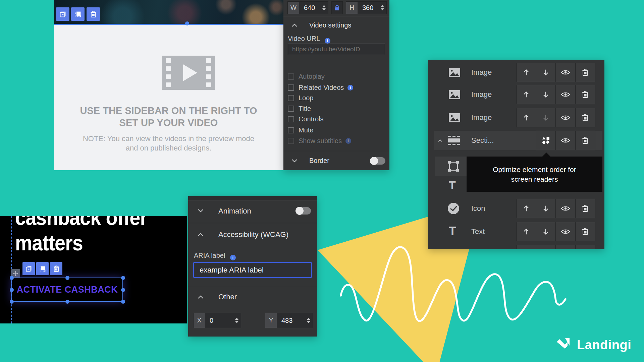 The height and width of the screenshot is (362, 644). What do you see at coordinates (168, 123) in the screenshot?
I see `heading-line2: SET UP YOUR VIDEO` at bounding box center [168, 123].